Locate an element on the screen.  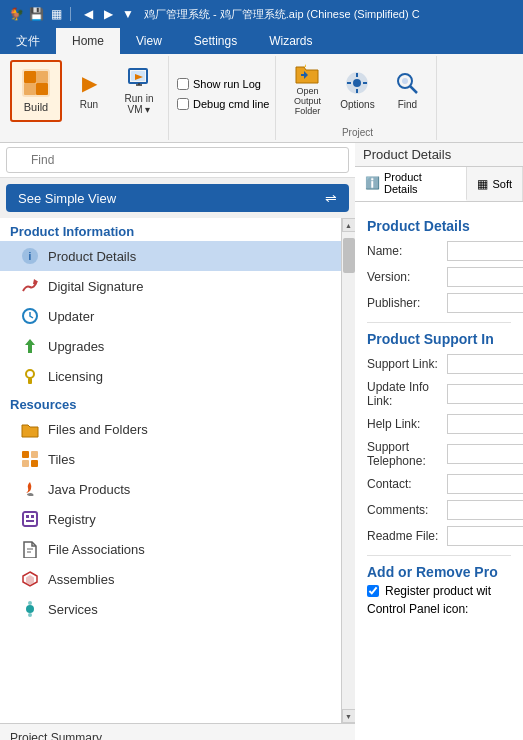
field-input-support-tel is located at coordinates (485, 454).